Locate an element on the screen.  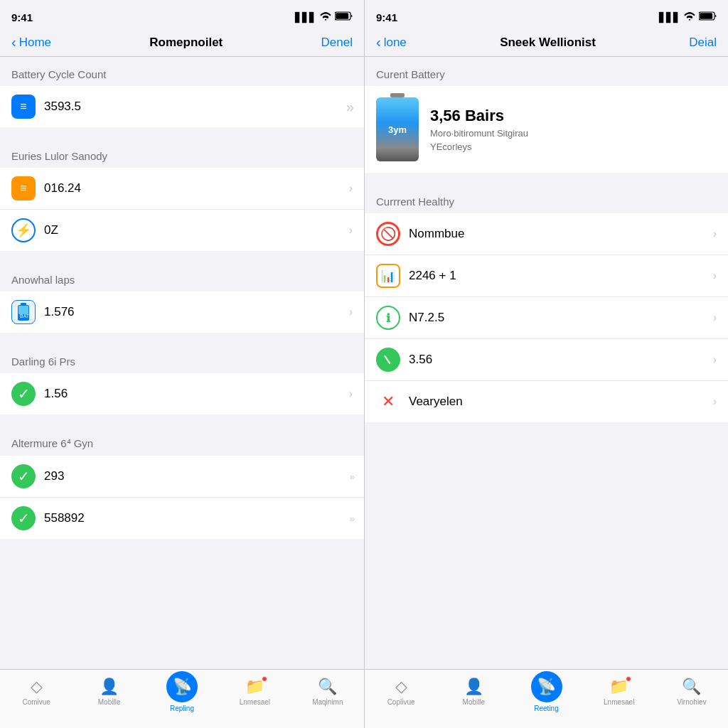
battery-info: 3,56 Bairs Moro·bitiromunt Sitgirau YEco… is located at coordinates (479, 129).